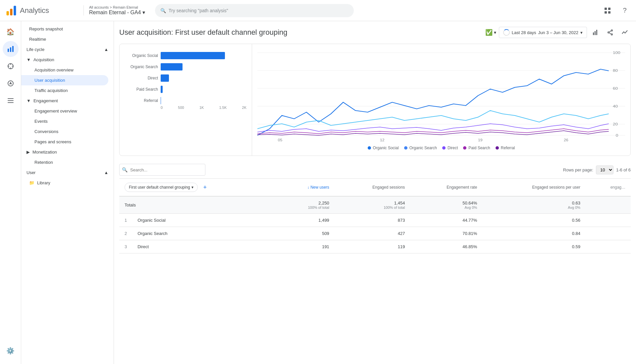 This screenshot has width=636, height=364. Describe the element at coordinates (372, 205) in the screenshot. I see `totals-engaged-sessions: 1,454 100% of total` at that location.